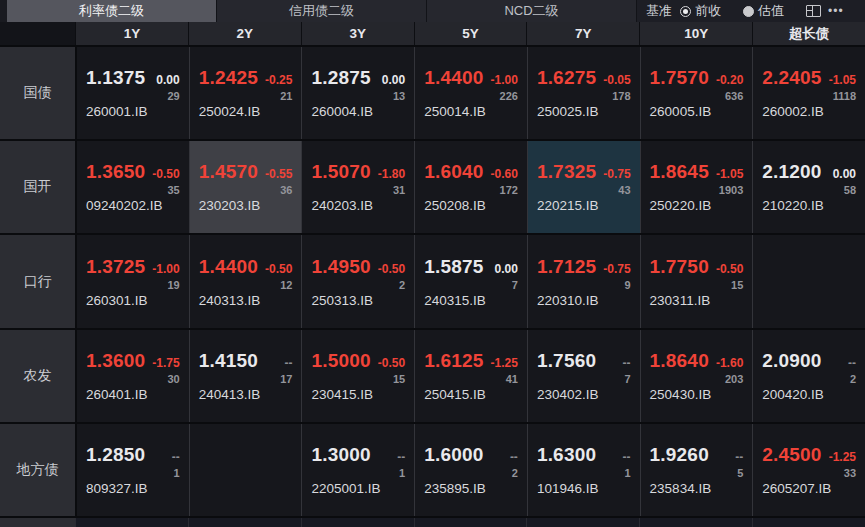  I want to click on bond-cell: 1.58750.007240315.IB, so click(470, 281).